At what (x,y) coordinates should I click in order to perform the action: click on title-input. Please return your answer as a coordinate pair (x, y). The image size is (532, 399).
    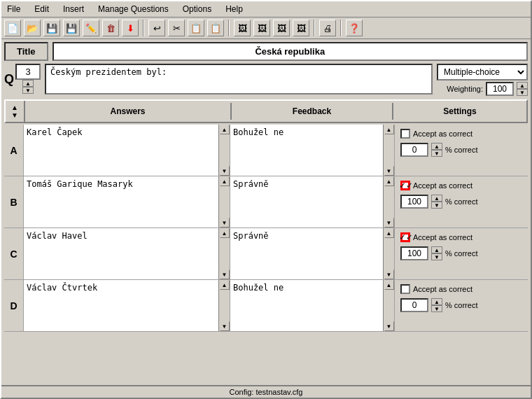
    Looking at the image, I should click on (290, 52).